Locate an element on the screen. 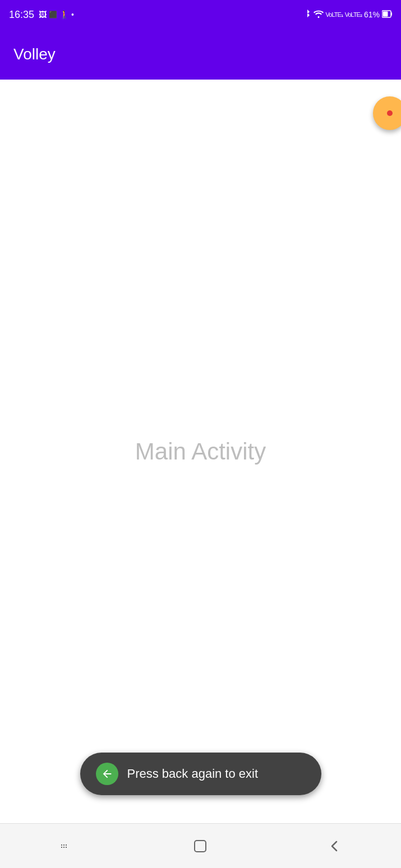  snackbar-container: Press back again to exit is located at coordinates (201, 774).